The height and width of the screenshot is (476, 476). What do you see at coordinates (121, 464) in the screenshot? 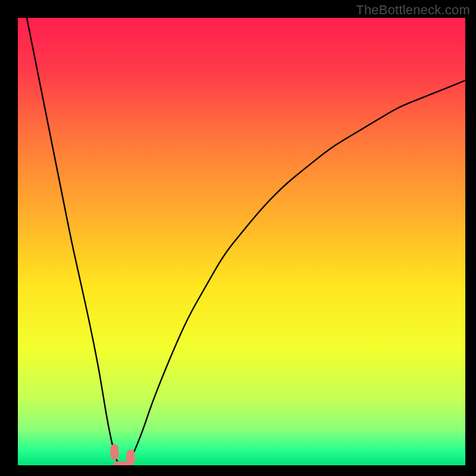
I see `bottom-marker` at bounding box center [121, 464].